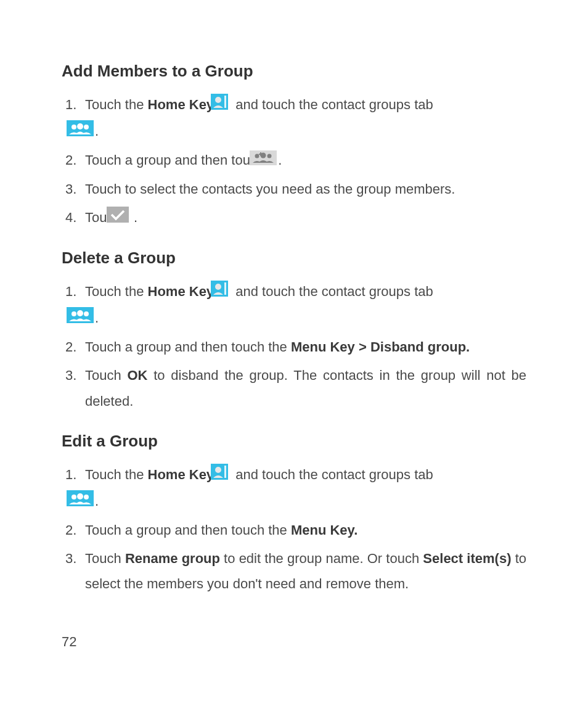  Describe the element at coordinates (294, 442) in the screenshot. I see `section-heading-edit-group: Edit a Group` at that location.